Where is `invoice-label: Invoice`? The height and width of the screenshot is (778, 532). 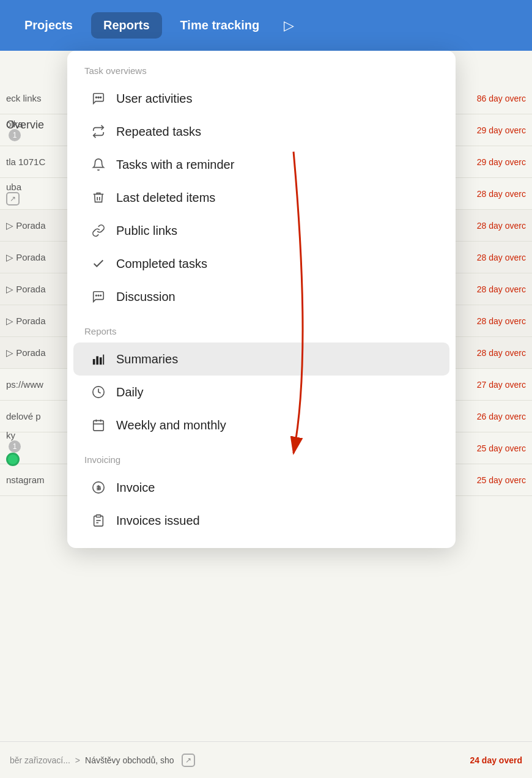
invoice-label: Invoice is located at coordinates (136, 488).